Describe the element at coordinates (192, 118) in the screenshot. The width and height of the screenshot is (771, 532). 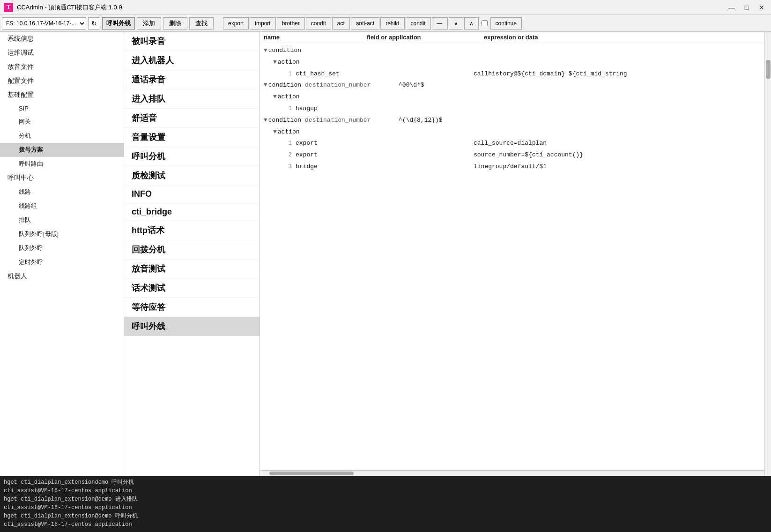
I see `middle-list-item: 舒适音` at that location.